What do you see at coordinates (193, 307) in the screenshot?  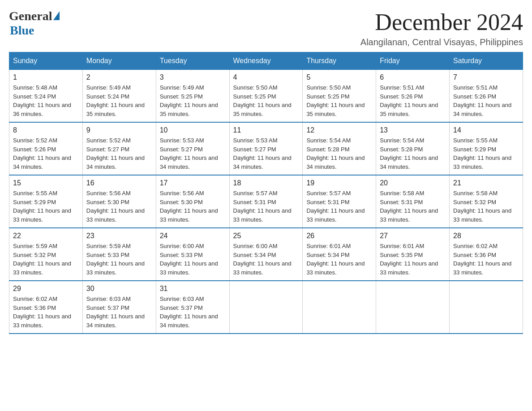 I see `calendar-cell: 31Sunrise: 6:03 AMSunset: 5:37 PMDayligh…` at bounding box center [193, 307].